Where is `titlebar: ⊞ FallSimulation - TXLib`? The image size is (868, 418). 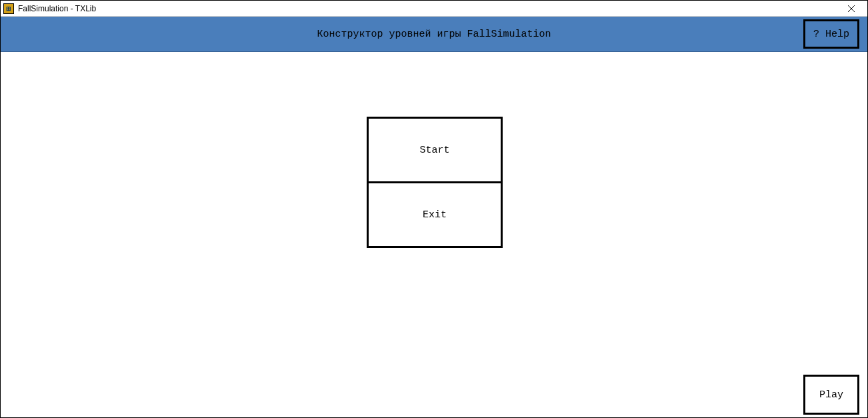
titlebar: ⊞ FallSimulation - TXLib is located at coordinates (434, 9).